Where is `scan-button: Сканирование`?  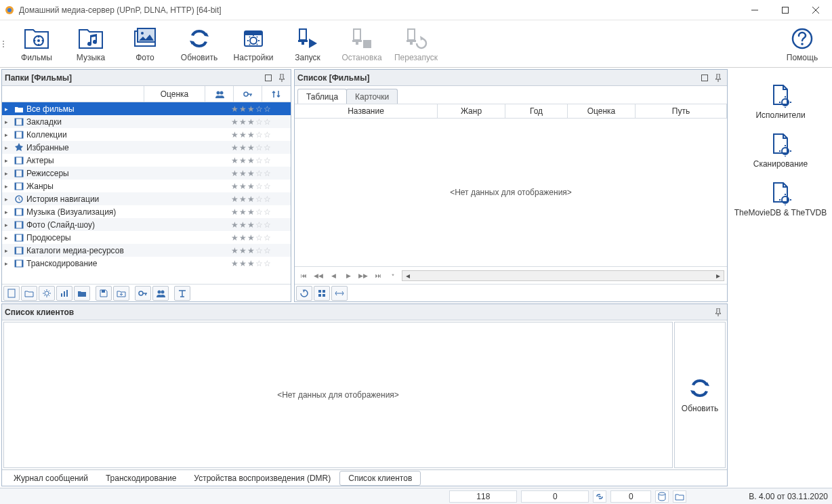 scan-button: Сканирование is located at coordinates (781, 150).